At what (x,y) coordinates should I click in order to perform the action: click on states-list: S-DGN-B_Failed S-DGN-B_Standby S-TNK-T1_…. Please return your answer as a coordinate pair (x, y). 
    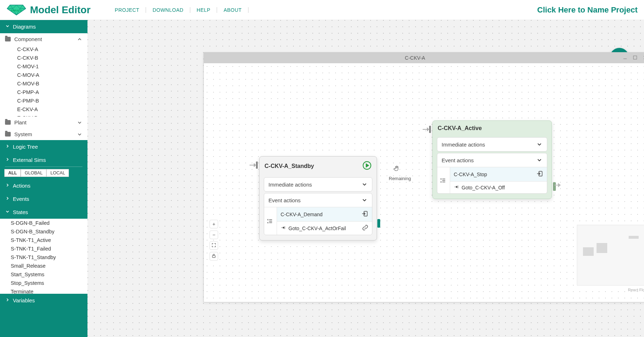
    Looking at the image, I should click on (44, 256).